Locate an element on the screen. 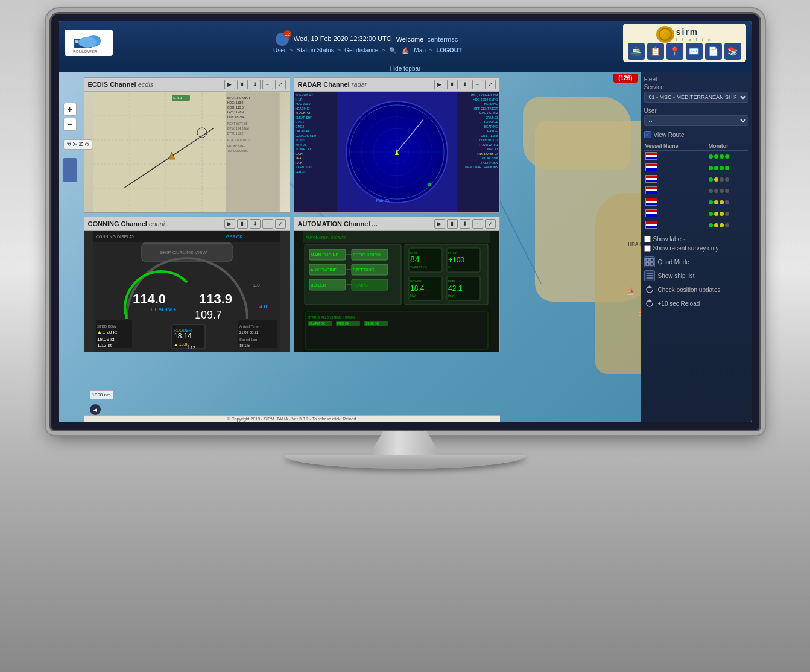 The height and width of the screenshot is (672, 810). nav-user: User is located at coordinates (280, 51).